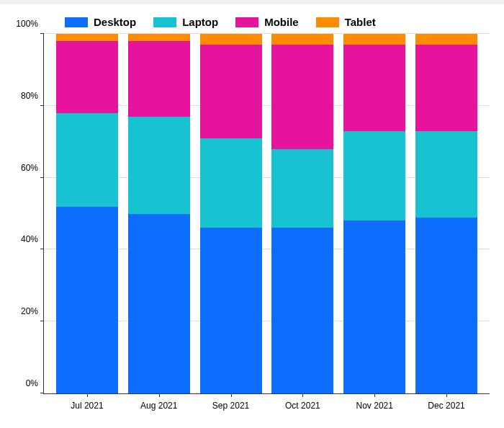 The height and width of the screenshot is (428, 504). I want to click on bar-group: Sep 2021, so click(231, 213).